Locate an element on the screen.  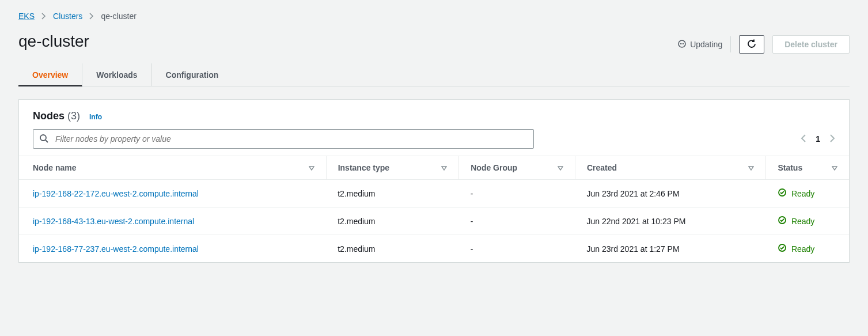
info-link: Info is located at coordinates (96, 117).